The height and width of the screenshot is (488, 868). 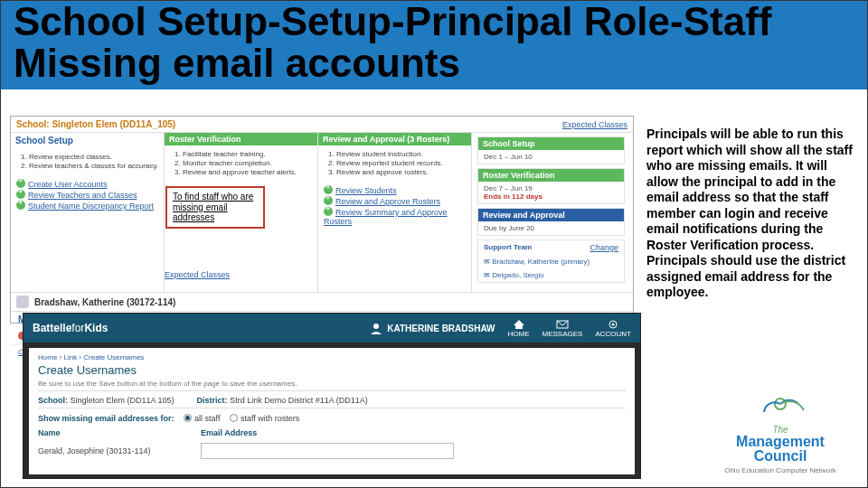 I want to click on side-rv-hdr: Roster Verification, so click(x=552, y=175).